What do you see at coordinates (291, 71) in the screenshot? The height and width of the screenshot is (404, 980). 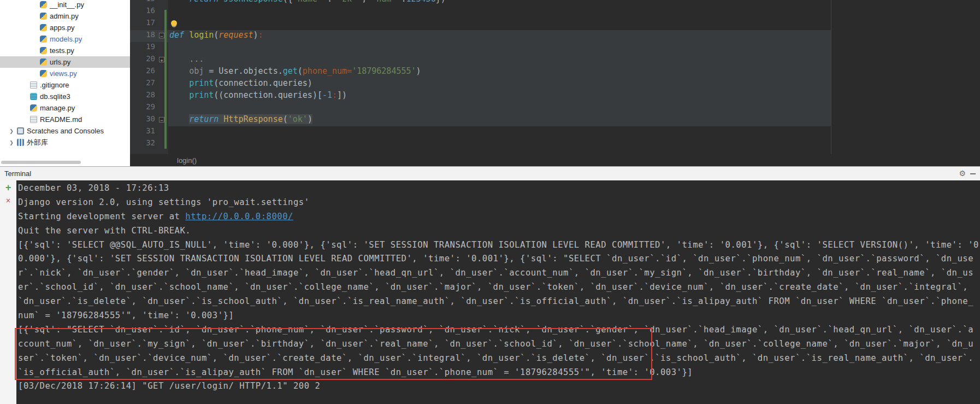 I see `code-token: get` at bounding box center [291, 71].